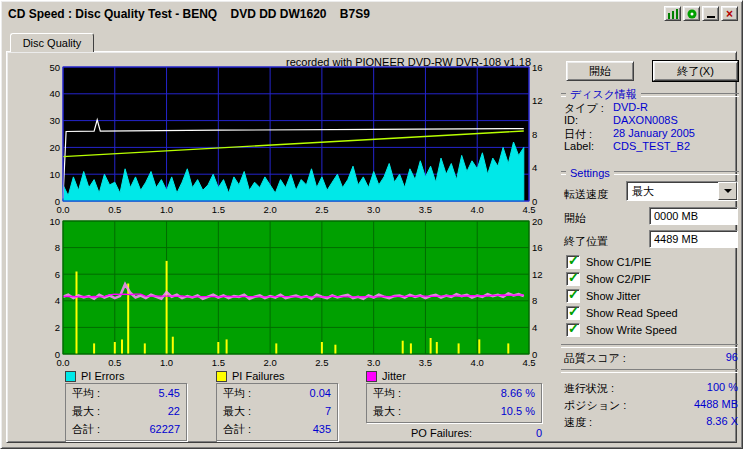  What do you see at coordinates (622, 330) in the screenshot?
I see `checkbox-show-write-speed: ✓ Show Write Speed` at bounding box center [622, 330].